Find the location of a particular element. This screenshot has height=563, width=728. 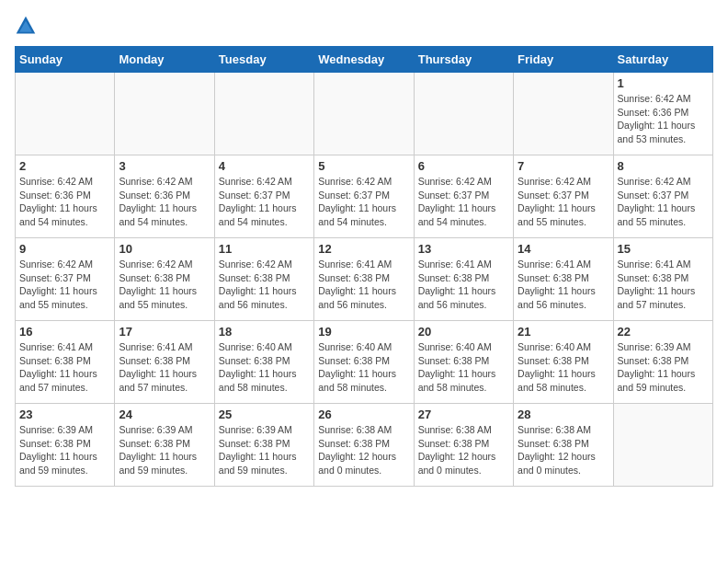

calendar-header-monday: Monday is located at coordinates (165, 60).